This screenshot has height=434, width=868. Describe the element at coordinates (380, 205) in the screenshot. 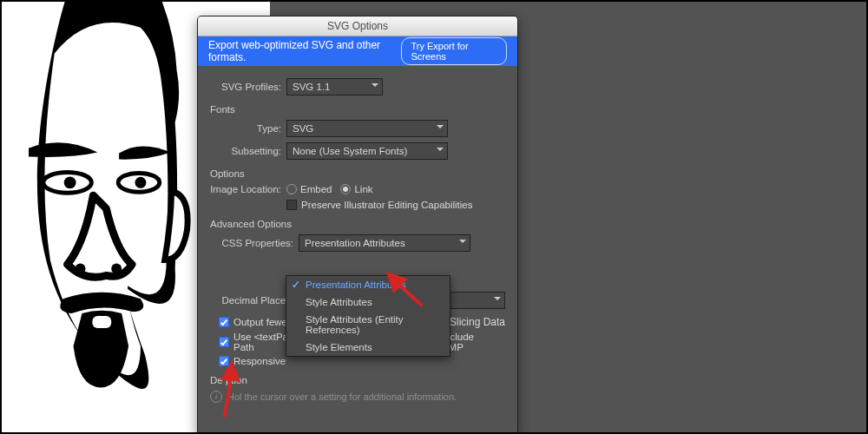

I see `preserve-illustrator-checkbox: Preserve Illustrator Editing Capabilitie…` at that location.